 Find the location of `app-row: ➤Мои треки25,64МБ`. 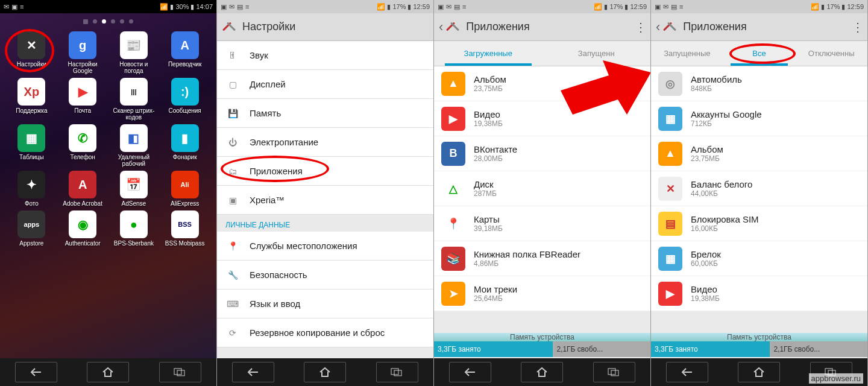

app-row: ➤Мои треки25,64МБ is located at coordinates (542, 294).